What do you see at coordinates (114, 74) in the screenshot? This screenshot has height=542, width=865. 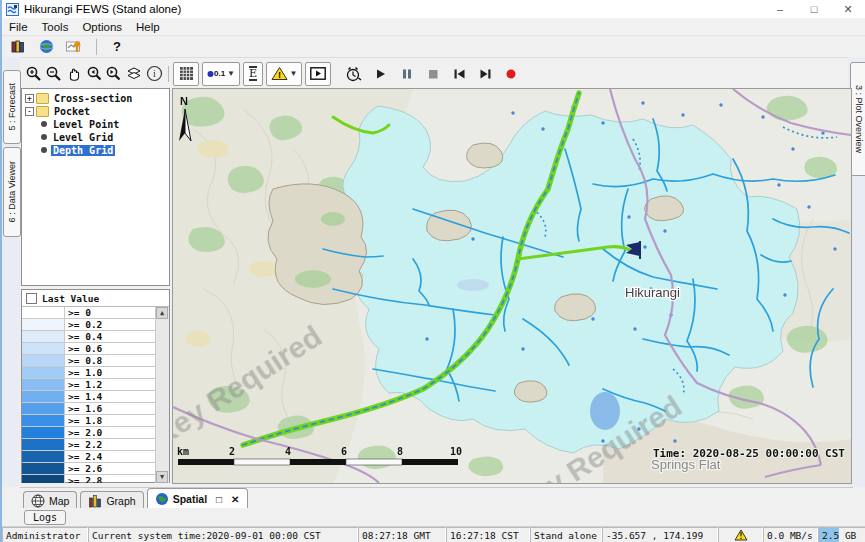 I see `zoom-next-icon` at bounding box center [114, 74].